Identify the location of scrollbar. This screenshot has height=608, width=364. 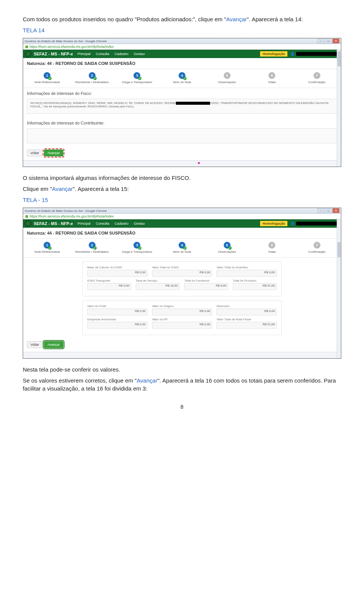
(339, 108).